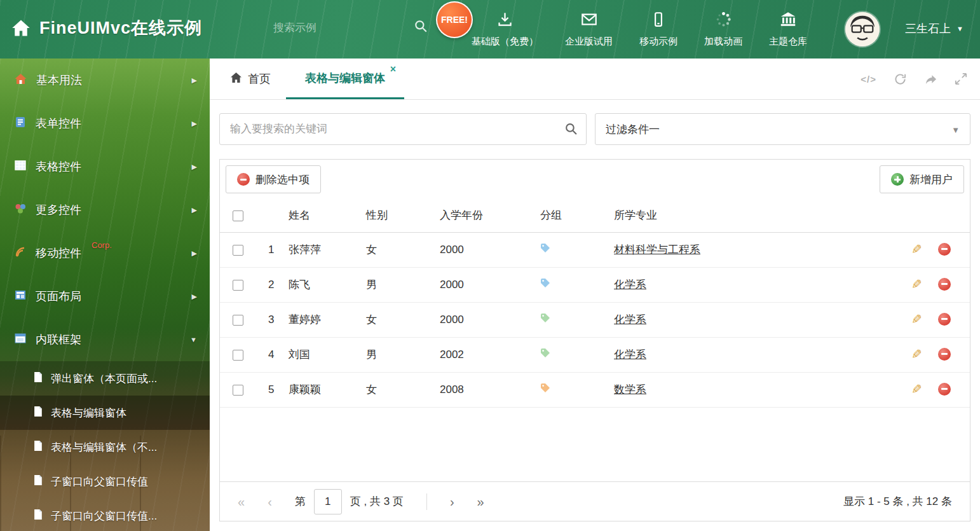 This screenshot has height=531, width=980. I want to click on nav-item-mobile-demo: 移动示例, so click(658, 29).